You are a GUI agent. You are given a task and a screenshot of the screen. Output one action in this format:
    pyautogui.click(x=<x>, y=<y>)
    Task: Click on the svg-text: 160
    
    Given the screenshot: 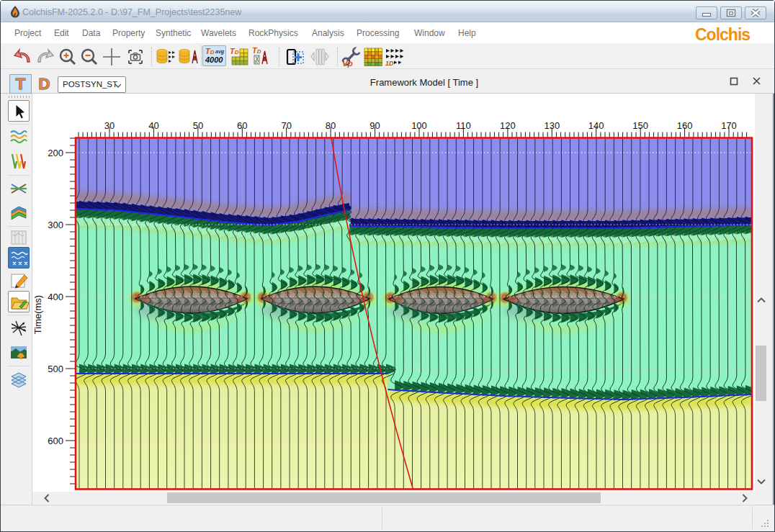 What is the action you would take?
    pyautogui.click(x=685, y=125)
    